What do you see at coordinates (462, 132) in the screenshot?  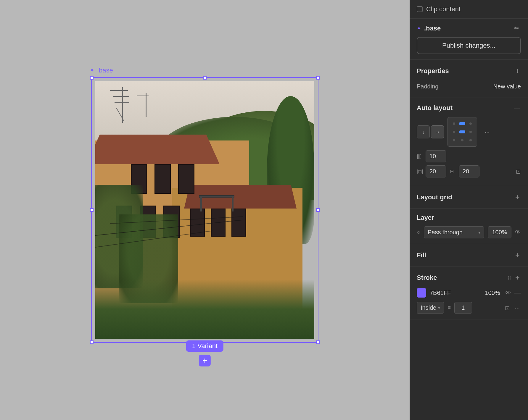 I see `al-alignment-grid` at bounding box center [462, 132].